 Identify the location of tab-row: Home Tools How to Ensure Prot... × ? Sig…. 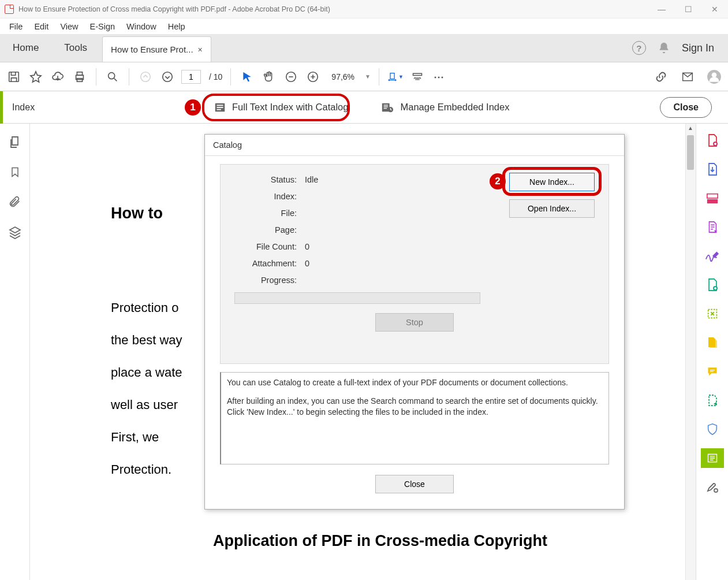
(364, 49).